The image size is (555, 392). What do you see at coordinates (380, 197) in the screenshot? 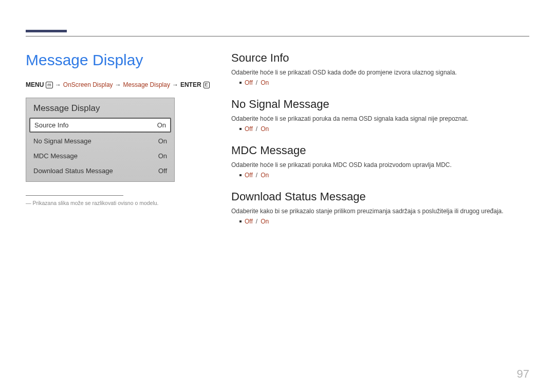
I see `section-heading: Download Status Message` at bounding box center [380, 197].